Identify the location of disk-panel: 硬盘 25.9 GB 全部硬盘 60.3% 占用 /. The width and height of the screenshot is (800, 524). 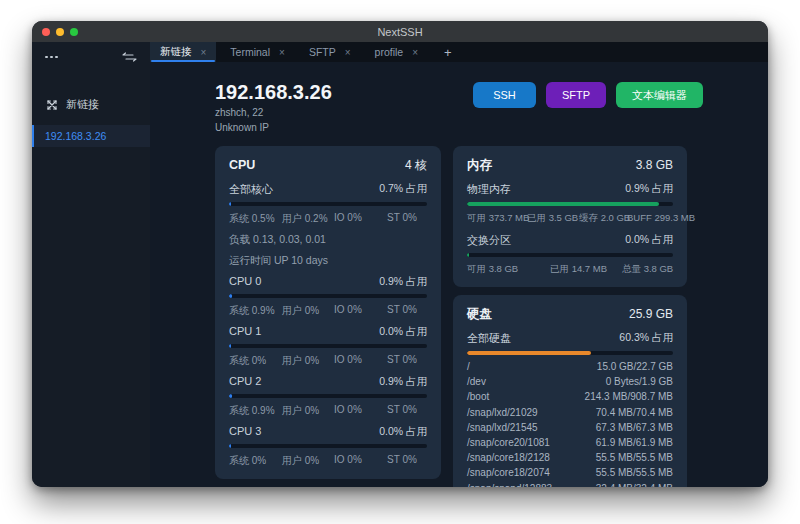
(570, 391).